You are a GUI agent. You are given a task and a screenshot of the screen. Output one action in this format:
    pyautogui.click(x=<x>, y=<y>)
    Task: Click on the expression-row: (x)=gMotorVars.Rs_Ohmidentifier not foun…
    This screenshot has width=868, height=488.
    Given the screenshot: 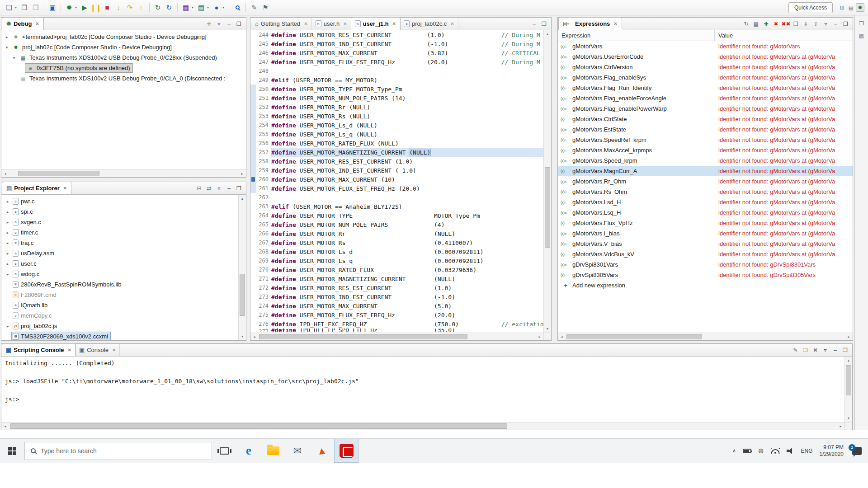 What is the action you would take?
    pyautogui.click(x=705, y=192)
    